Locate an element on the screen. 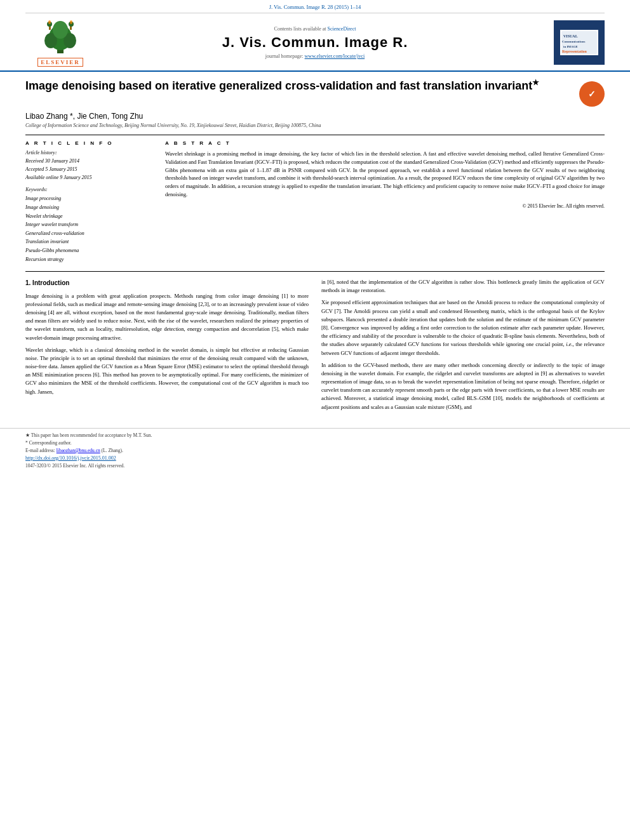  journal-title: J. Vis. Commun. Image R. is located at coordinates (315, 43).